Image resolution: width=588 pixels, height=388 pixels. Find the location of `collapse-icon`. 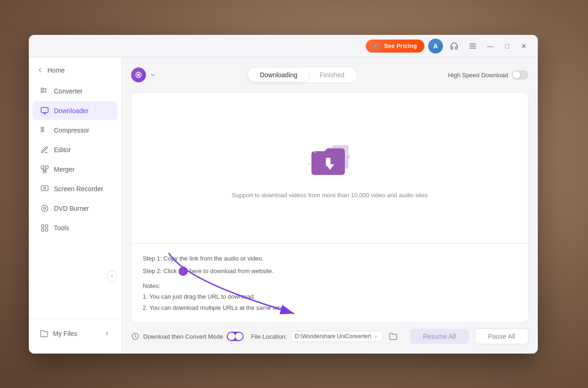

collapse-icon is located at coordinates (112, 276).